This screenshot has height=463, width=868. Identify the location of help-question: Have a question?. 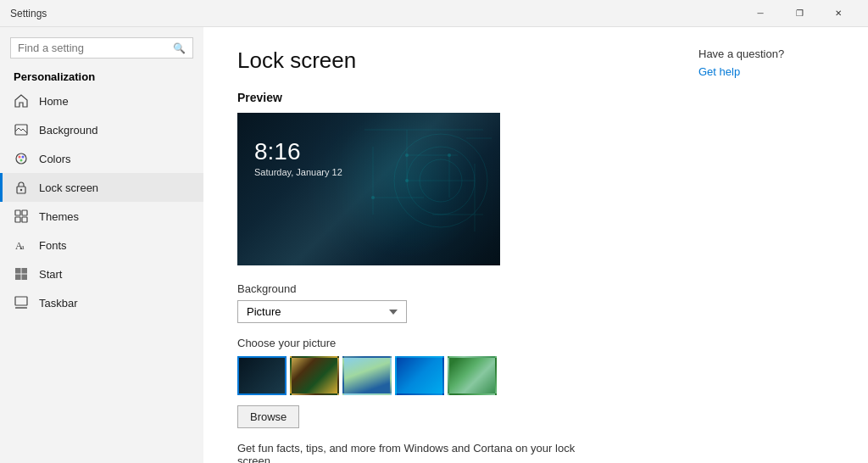
(775, 54).